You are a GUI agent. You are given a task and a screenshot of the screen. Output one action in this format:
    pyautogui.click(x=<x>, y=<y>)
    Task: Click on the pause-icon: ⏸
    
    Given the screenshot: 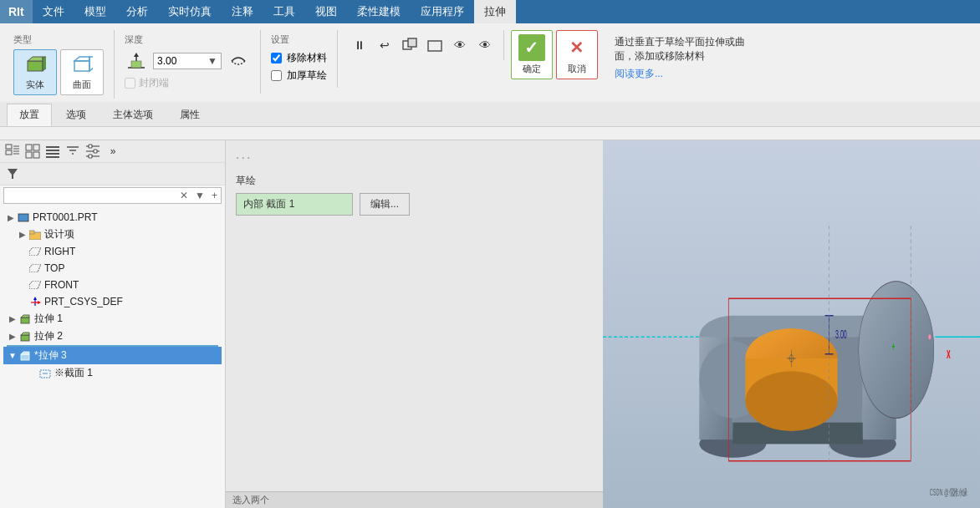 What is the action you would take?
    pyautogui.click(x=360, y=45)
    